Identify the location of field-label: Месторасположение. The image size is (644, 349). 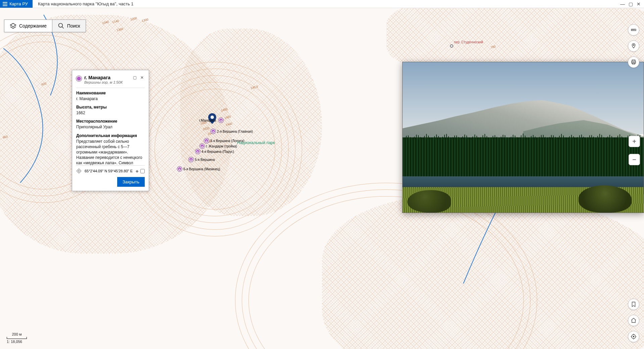
(110, 121).